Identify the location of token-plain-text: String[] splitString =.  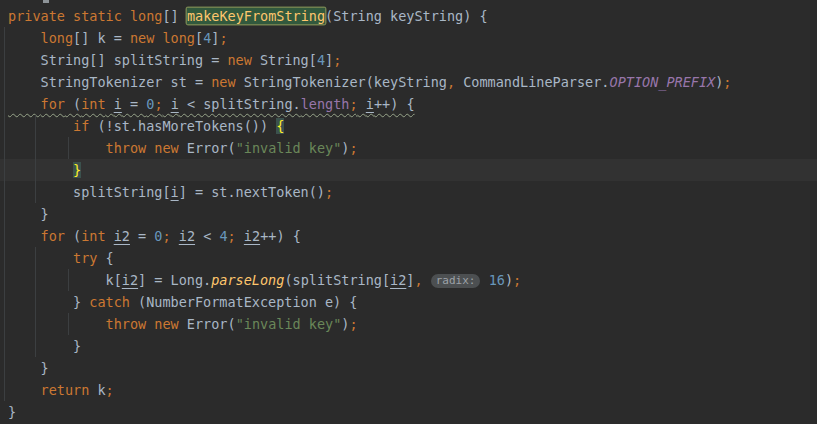
(118, 60).